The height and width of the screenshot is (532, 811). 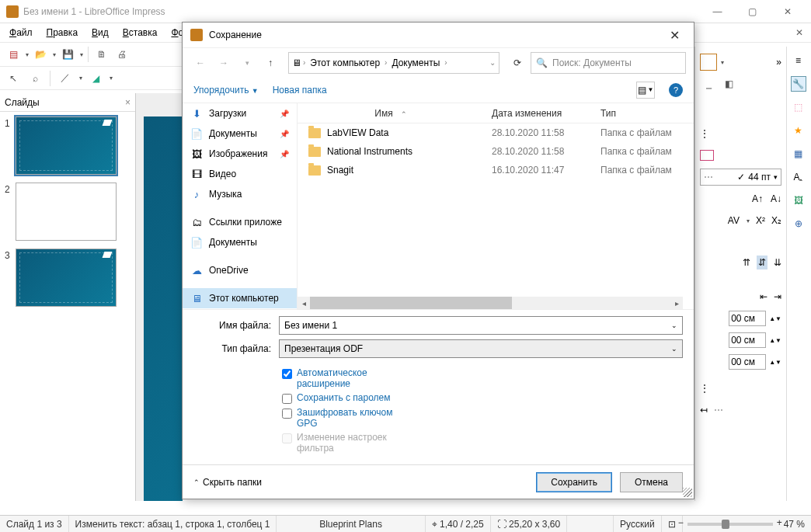 What do you see at coordinates (163, 309) in the screenshot?
I see `slide-canvas` at bounding box center [163, 309].